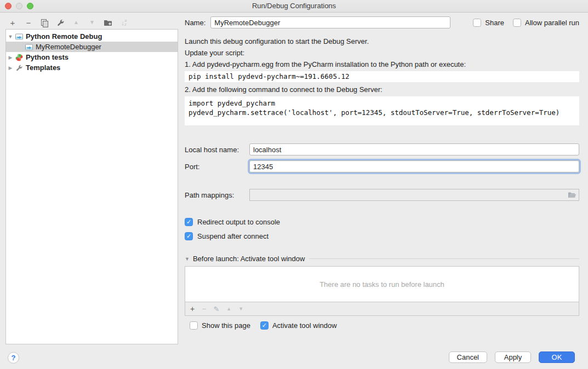  Describe the element at coordinates (294, 7) in the screenshot. I see `titlebar: Run/Debug Configurations` at that location.